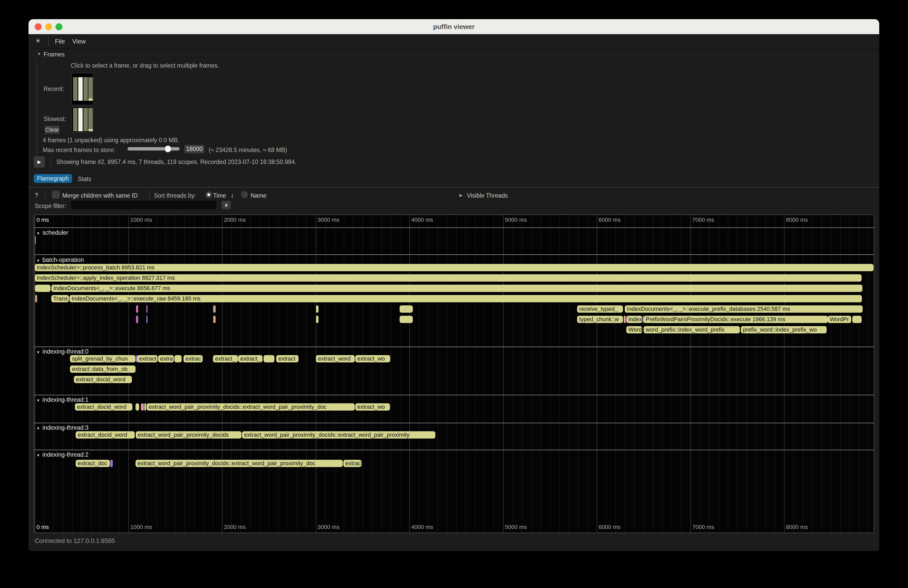  Describe the element at coordinates (744, 309) in the screenshot. I see `flame-bar: IndexDocuments<_, _>::execute_prefix_dat…` at that location.